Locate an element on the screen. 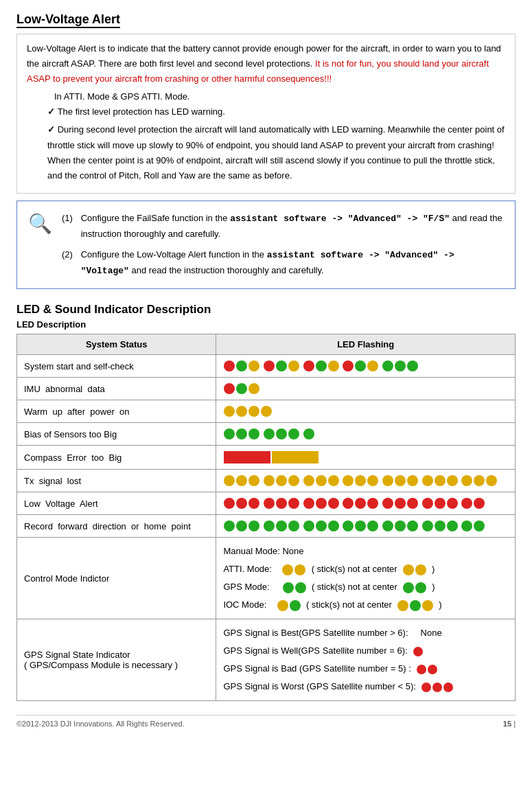 This screenshot has width=532, height=802. atti-mode-line: ATTI. Mode: ( stick(s) not at center ) is located at coordinates (365, 569).